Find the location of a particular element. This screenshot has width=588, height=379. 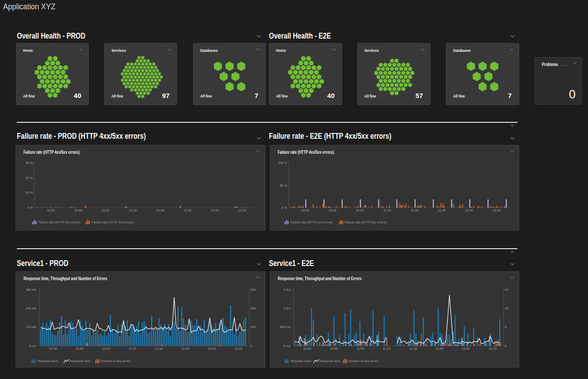

svg-text: 8 is located at coordinates (506, 327).